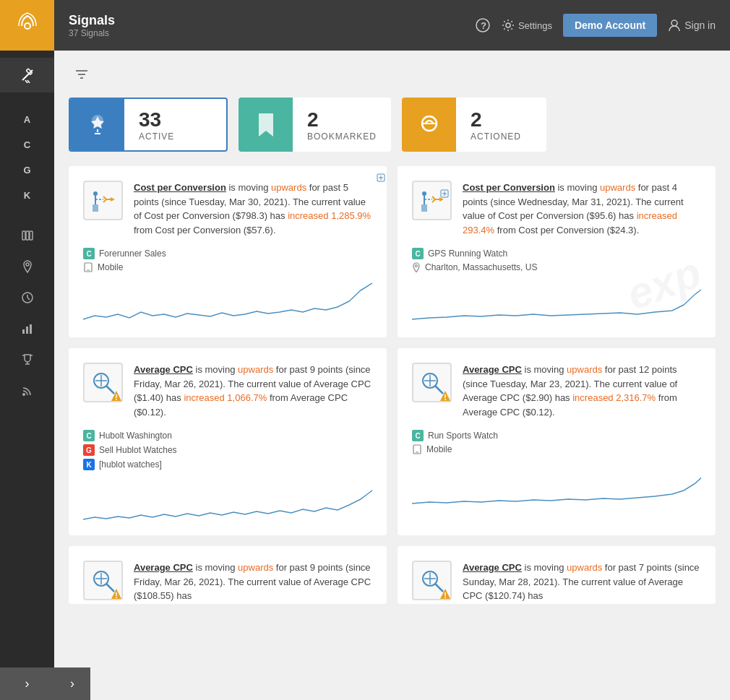  What do you see at coordinates (253, 391) in the screenshot?
I see `signal-text-3: Average CPC is moving upwards for past 9…` at bounding box center [253, 391].